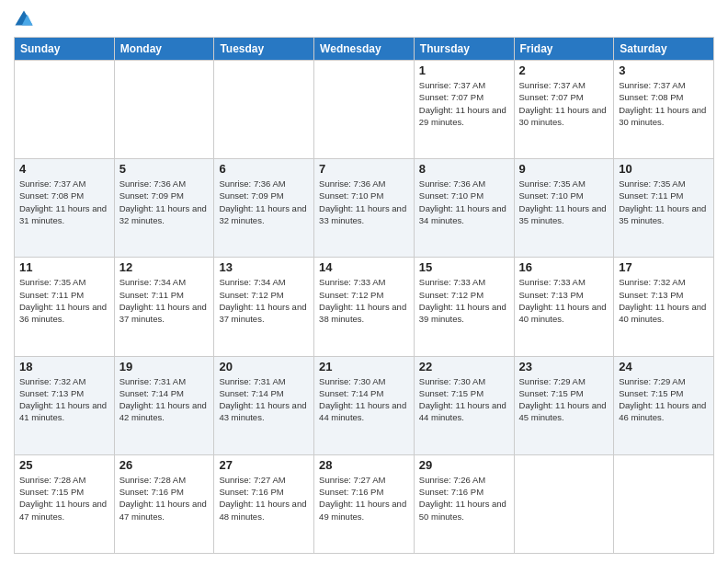  Describe the element at coordinates (265, 405) in the screenshot. I see `calendar-cell: 20Sunrise: 7:31 AMSunset: 7:14 PMDayligh…` at that location.